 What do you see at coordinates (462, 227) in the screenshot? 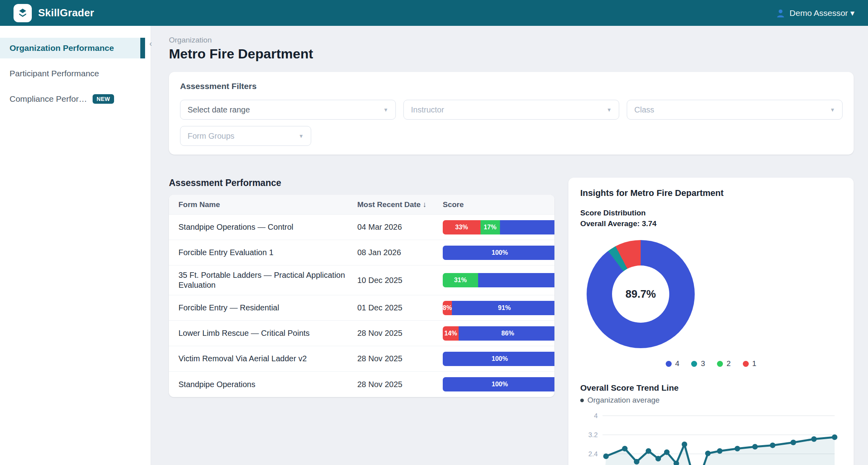
I see `score-bar-segment-red: 33%` at bounding box center [462, 227].